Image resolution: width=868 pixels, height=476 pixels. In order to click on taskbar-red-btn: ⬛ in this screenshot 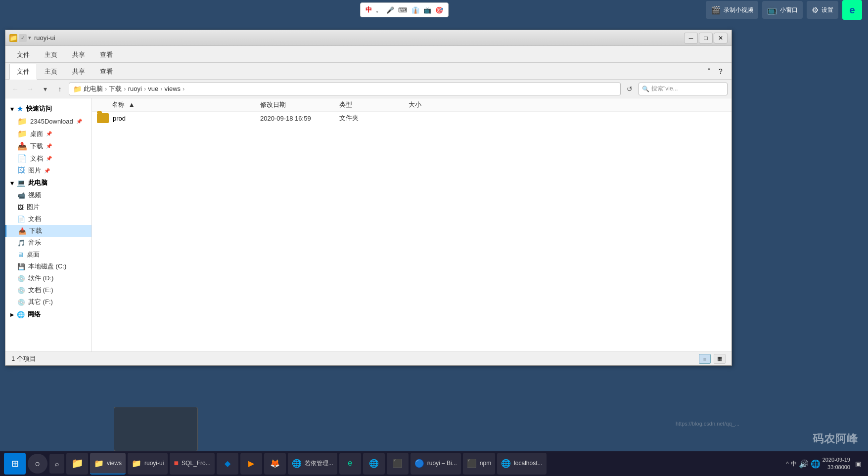, I will do `click(398, 464)`.